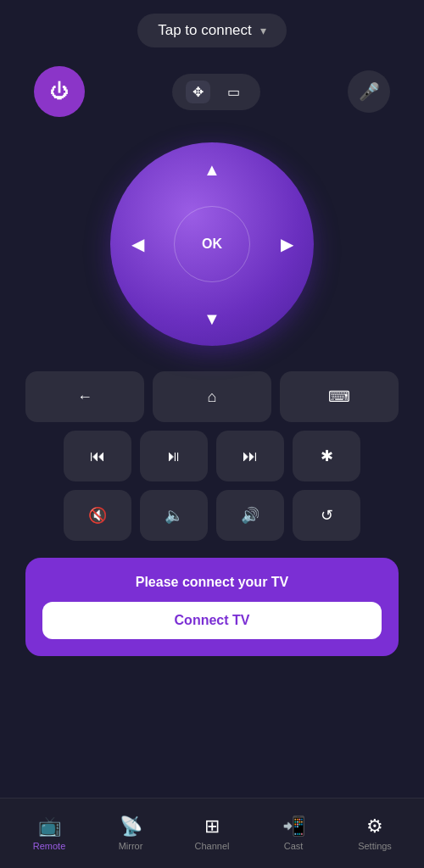  Describe the element at coordinates (212, 607) in the screenshot. I see `connect-banner: Please connect your TV Connect TV` at that location.